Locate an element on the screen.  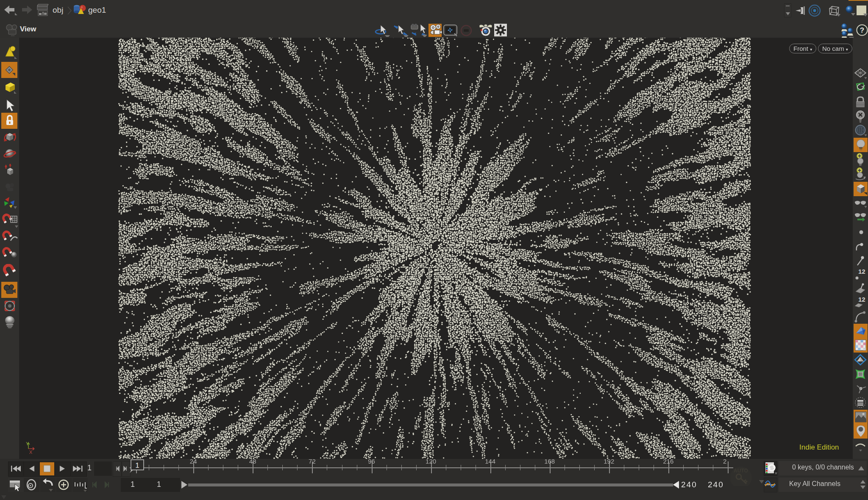
svg-text: AUTO is located at coordinates (741, 471).